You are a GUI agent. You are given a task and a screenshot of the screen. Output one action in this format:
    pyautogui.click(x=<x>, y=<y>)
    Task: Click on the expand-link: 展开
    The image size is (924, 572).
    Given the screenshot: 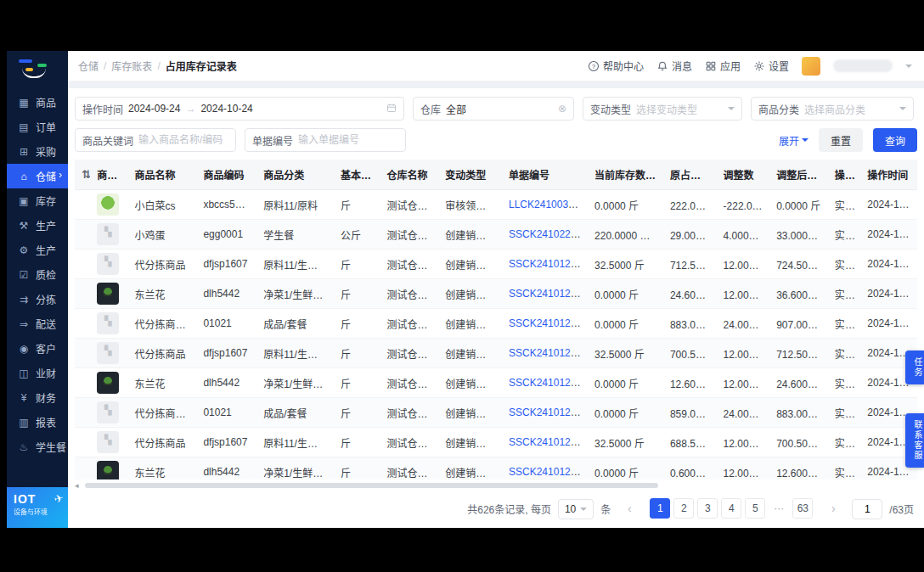 What is the action you would take?
    pyautogui.click(x=793, y=141)
    